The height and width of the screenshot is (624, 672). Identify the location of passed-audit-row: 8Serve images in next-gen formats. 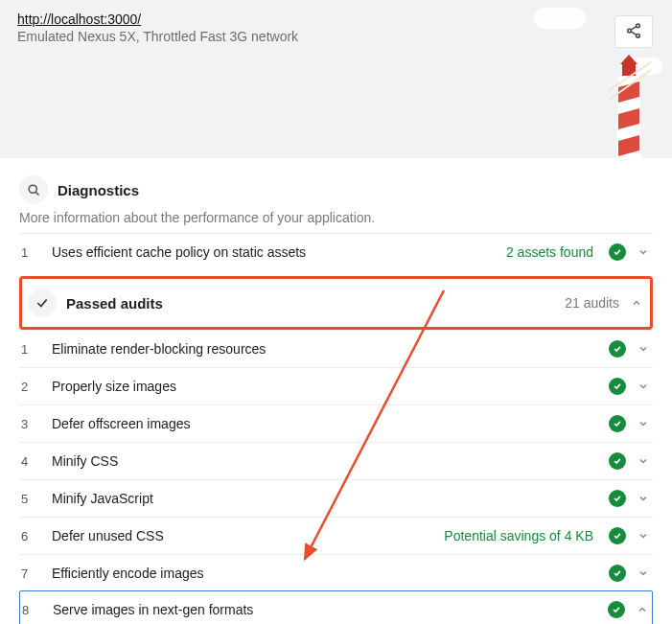
(336, 608).